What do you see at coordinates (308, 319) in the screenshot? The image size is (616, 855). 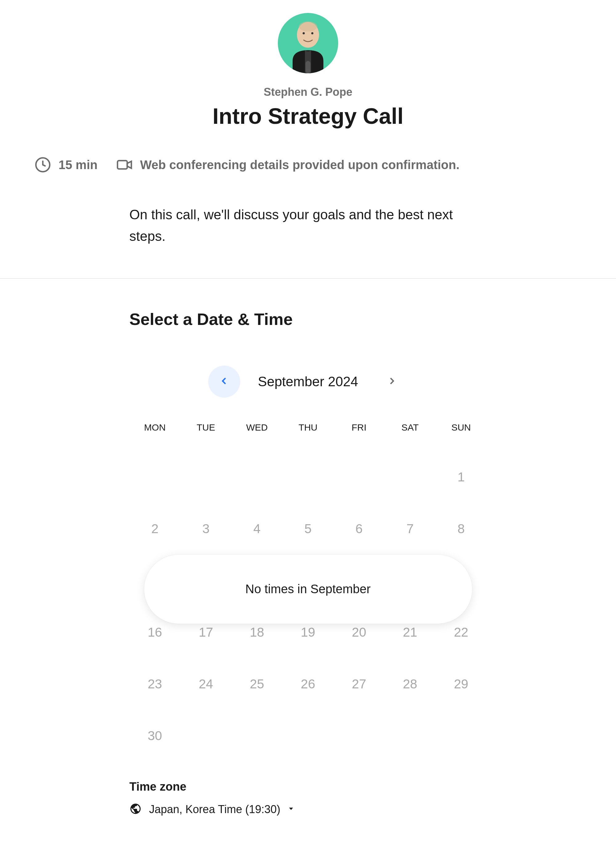 I see `section-title: Select a Date & Time` at bounding box center [308, 319].